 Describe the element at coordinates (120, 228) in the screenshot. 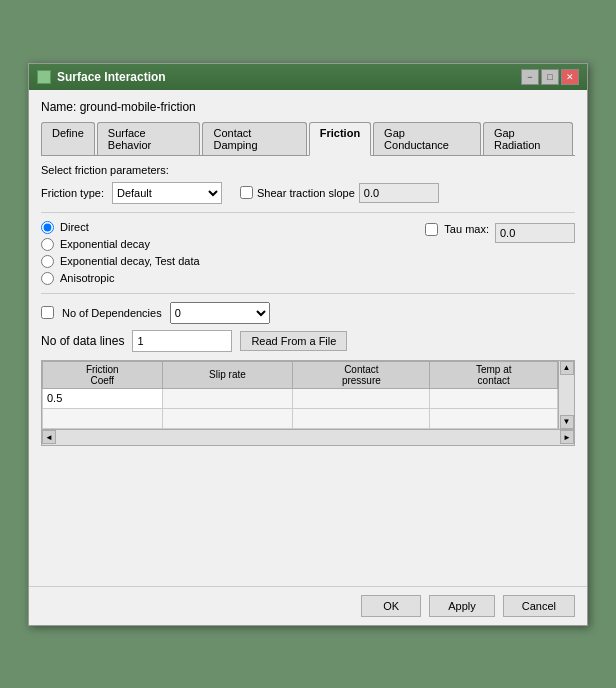

I see `radio-direct: Direct` at that location.